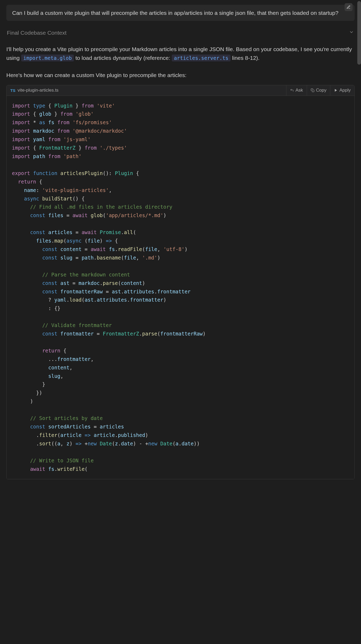 This screenshot has width=361, height=644. What do you see at coordinates (342, 91) in the screenshot?
I see `apply-button: Apply` at bounding box center [342, 91].